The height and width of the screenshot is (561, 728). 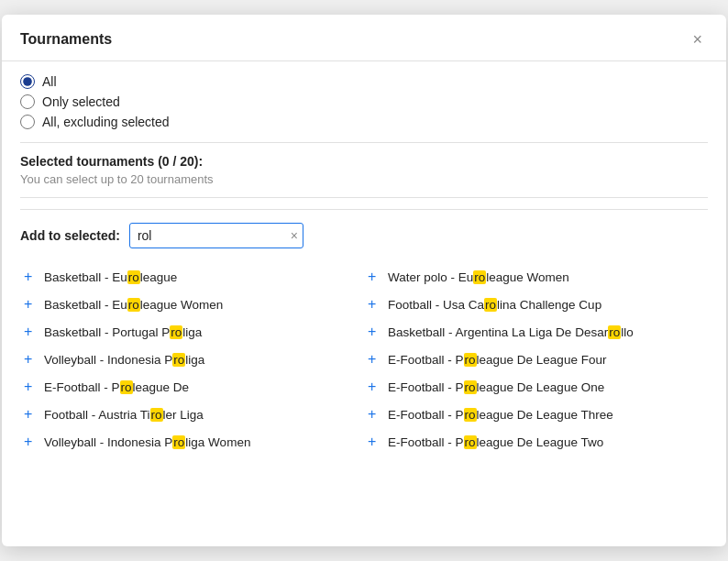 I want to click on result-text: E-Football - Proleague De League Three, so click(x=501, y=414).